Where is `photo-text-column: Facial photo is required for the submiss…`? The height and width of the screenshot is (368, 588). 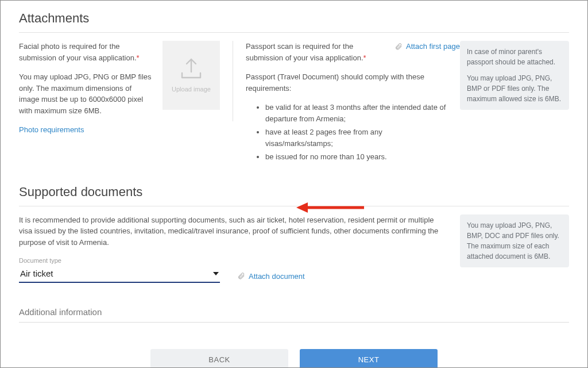 photo-text-column: Facial photo is required for the submiss… is located at coordinates (91, 89).